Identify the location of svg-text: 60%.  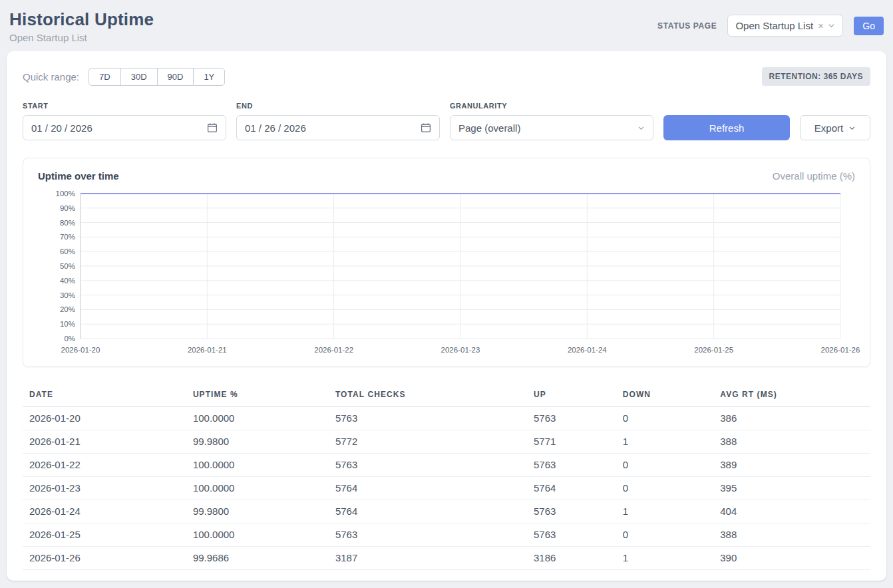
(68, 251).